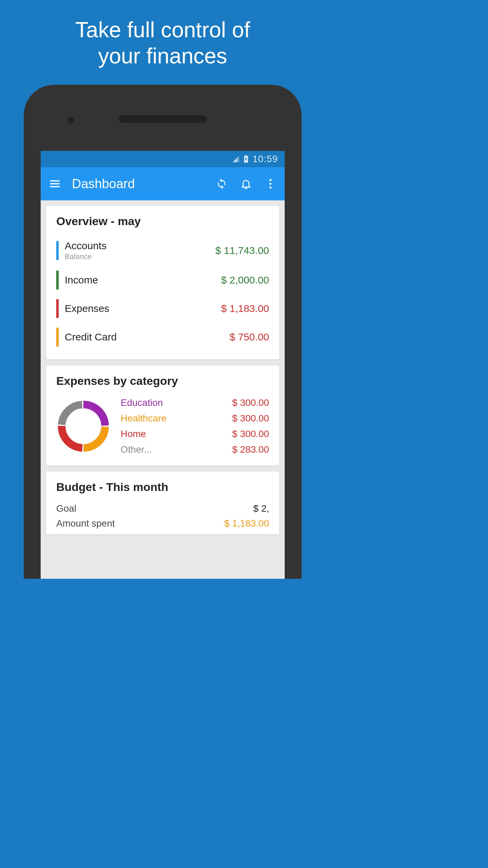 The height and width of the screenshot is (868, 488). Describe the element at coordinates (261, 509) in the screenshot. I see `budget-amount: $ 2,` at that location.